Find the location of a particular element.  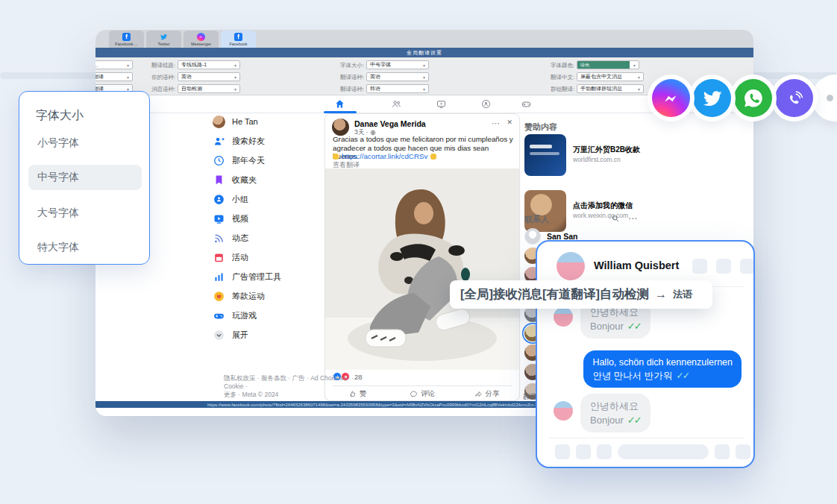

post-author-avatar is located at coordinates (340, 127).